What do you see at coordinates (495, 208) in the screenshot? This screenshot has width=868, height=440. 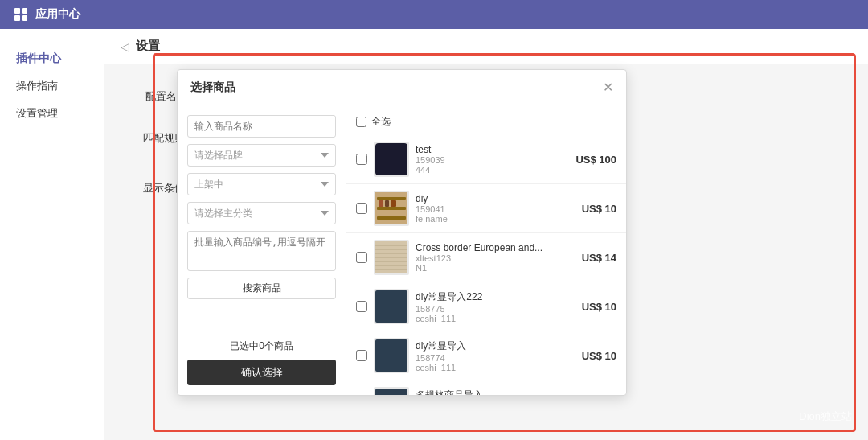 I see `product-info: diy 159041 fe name` at bounding box center [495, 208].